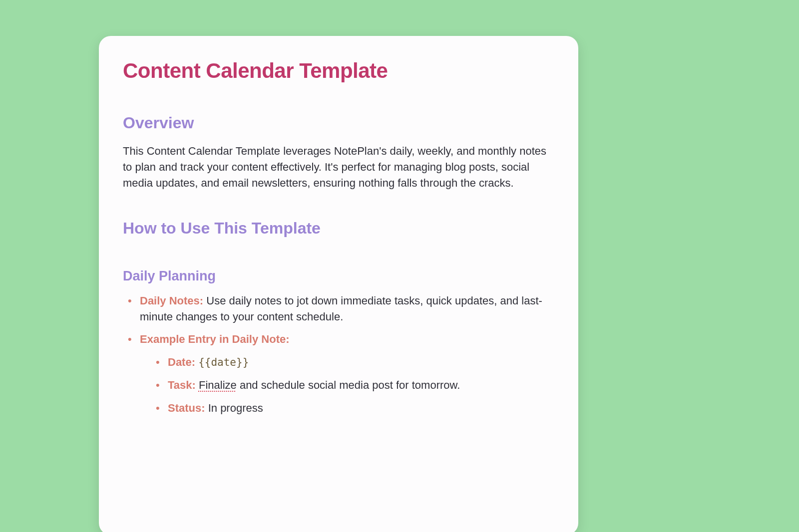 This screenshot has height=532, width=799. What do you see at coordinates (224, 362) in the screenshot?
I see `date-value: {{date}}` at bounding box center [224, 362].